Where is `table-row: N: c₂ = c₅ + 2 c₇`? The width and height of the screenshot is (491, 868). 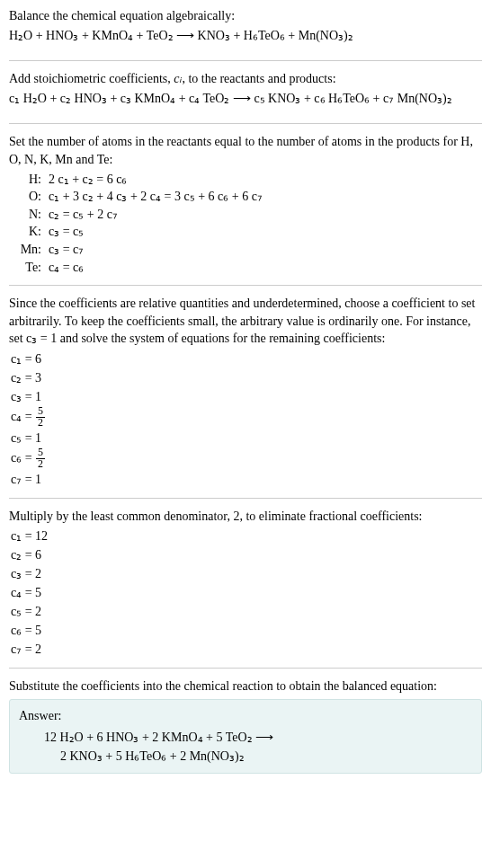
table-row: N: c₂ = c₅ + 2 c₇ is located at coordinates (248, 215).